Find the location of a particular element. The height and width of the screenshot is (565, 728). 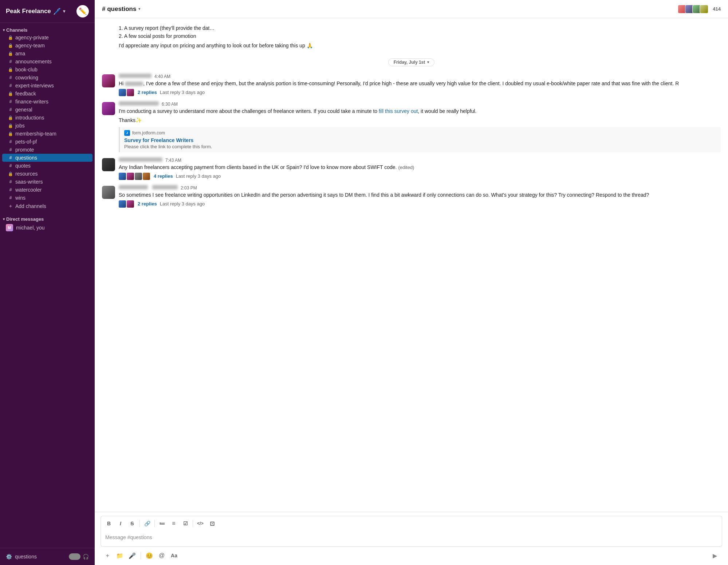

bold-button: B is located at coordinates (109, 523).